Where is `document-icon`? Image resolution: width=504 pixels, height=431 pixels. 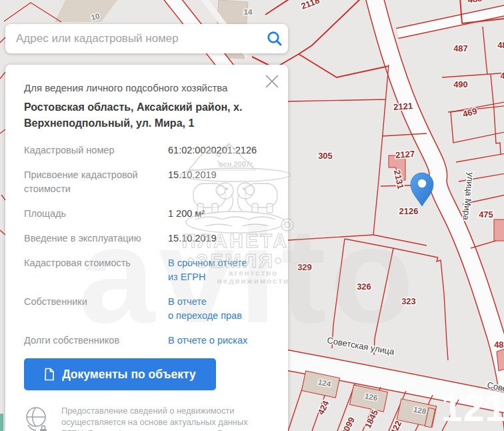
document-icon is located at coordinates (49, 374).